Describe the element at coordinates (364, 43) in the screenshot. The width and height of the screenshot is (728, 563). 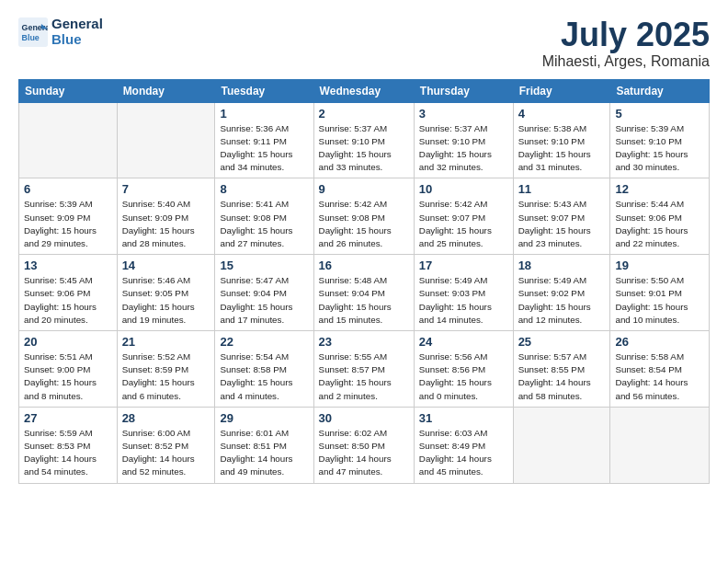
I see `header: General Blue General Blue July 2025 Miha…` at that location.